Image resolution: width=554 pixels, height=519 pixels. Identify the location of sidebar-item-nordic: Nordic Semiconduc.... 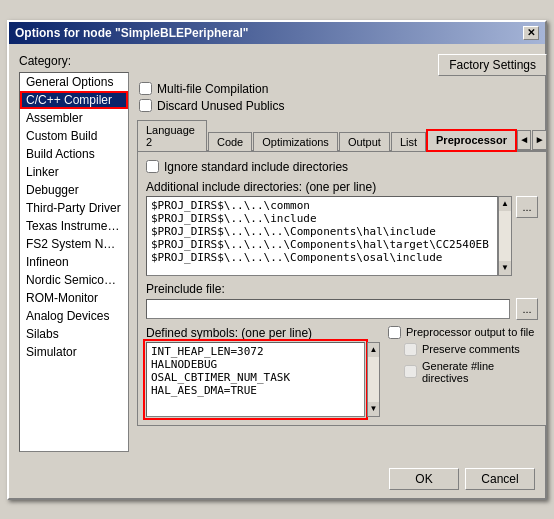
(74, 280).